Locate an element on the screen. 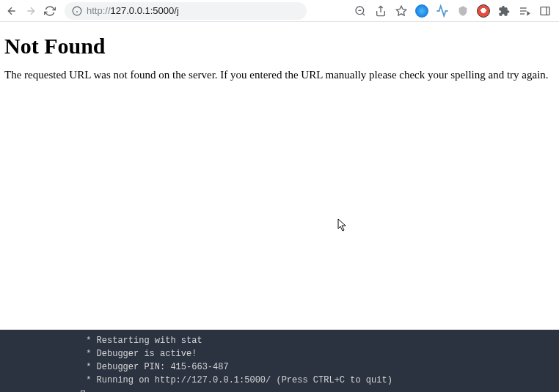 Image resolution: width=559 pixels, height=392 pixels. arrow-right-icon is located at coordinates (31, 11).